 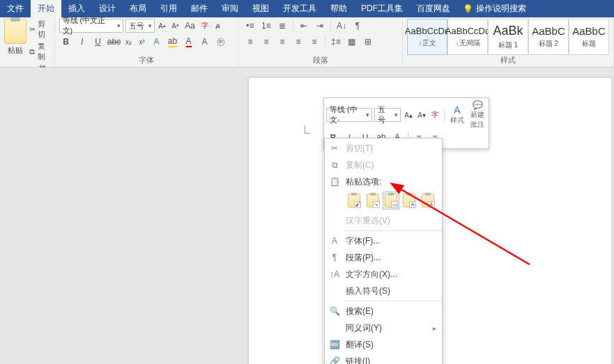 What do you see at coordinates (468, 9) in the screenshot?
I see `lightbulb-icon: 💡` at bounding box center [468, 9].